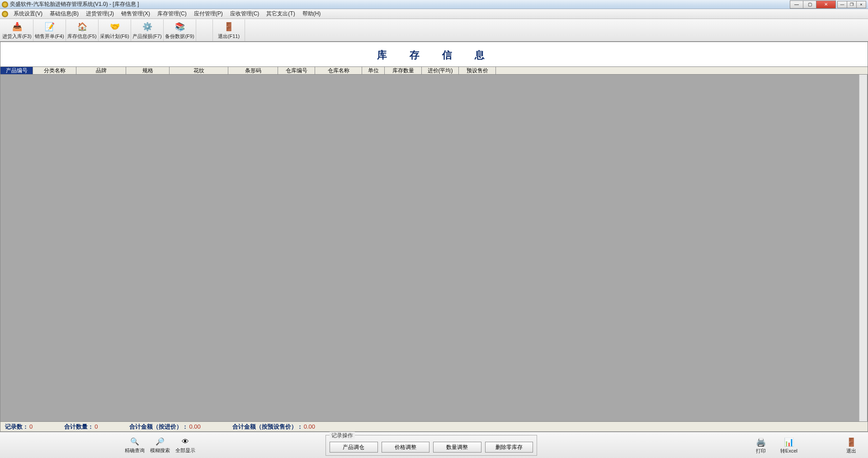 The image size is (868, 458). Describe the element at coordinates (789, 445) in the screenshot. I see `to-excel-button: 📊转Excel` at that location.